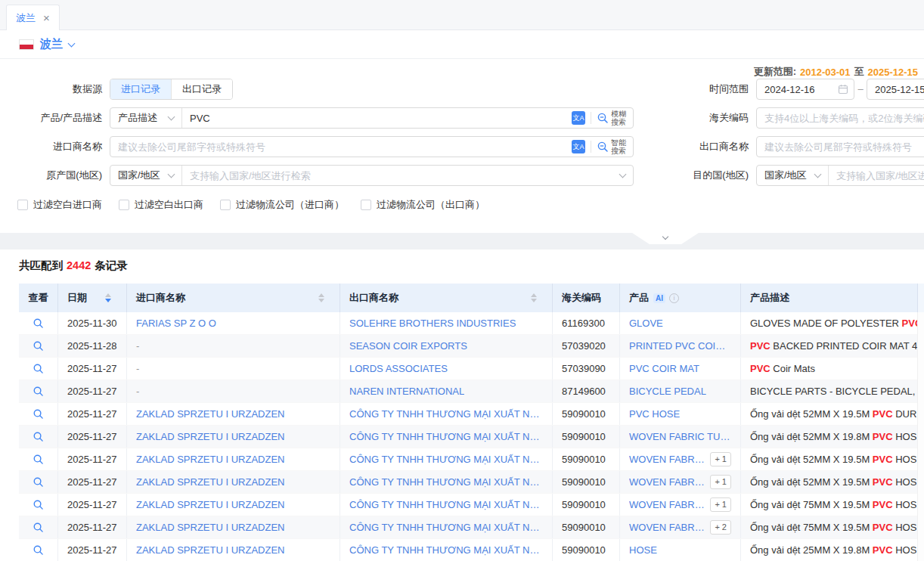 The width and height of the screenshot is (924, 561). Describe the element at coordinates (840, 118) in the screenshot. I see `hs-code-input` at that location.